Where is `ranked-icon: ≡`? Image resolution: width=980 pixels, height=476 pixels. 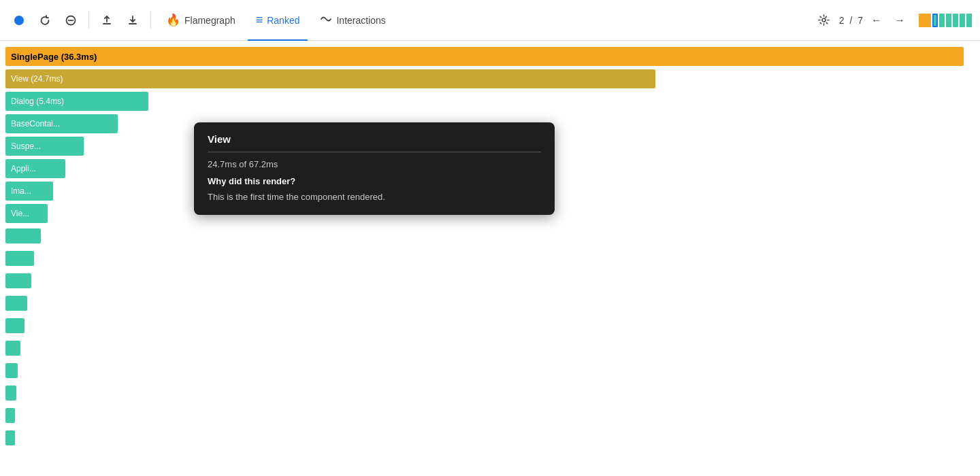
ranked-icon: ≡ is located at coordinates (260, 20).